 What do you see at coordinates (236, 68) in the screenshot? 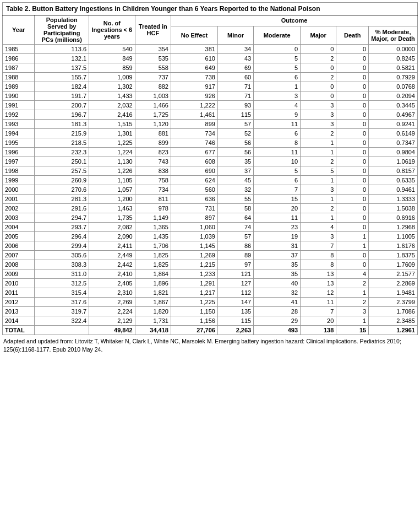
I see `cell: 69` at bounding box center [236, 68].